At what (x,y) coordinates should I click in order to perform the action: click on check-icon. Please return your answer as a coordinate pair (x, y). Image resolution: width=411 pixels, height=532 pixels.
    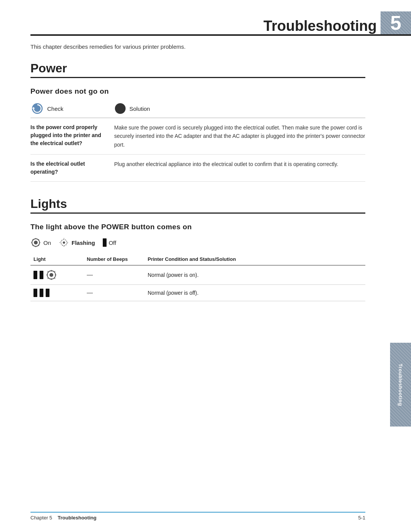
    Looking at the image, I should click on (37, 109).